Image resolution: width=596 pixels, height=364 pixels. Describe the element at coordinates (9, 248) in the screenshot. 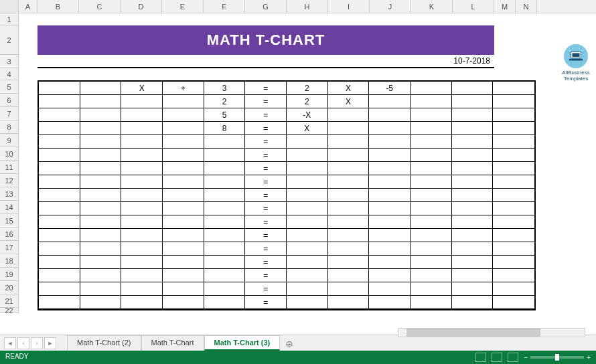

I see `row-header-17: 17` at that location.